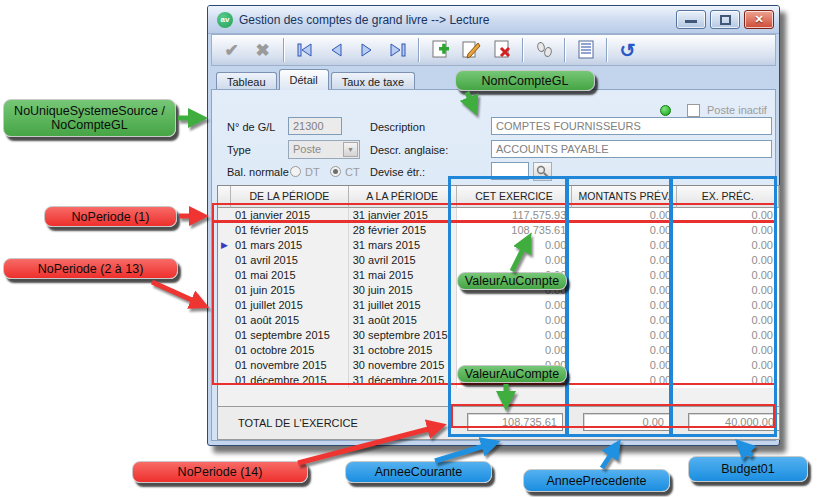  Describe the element at coordinates (290, 336) in the screenshot. I see `cell-from: 01 septembre 2015` at that location.